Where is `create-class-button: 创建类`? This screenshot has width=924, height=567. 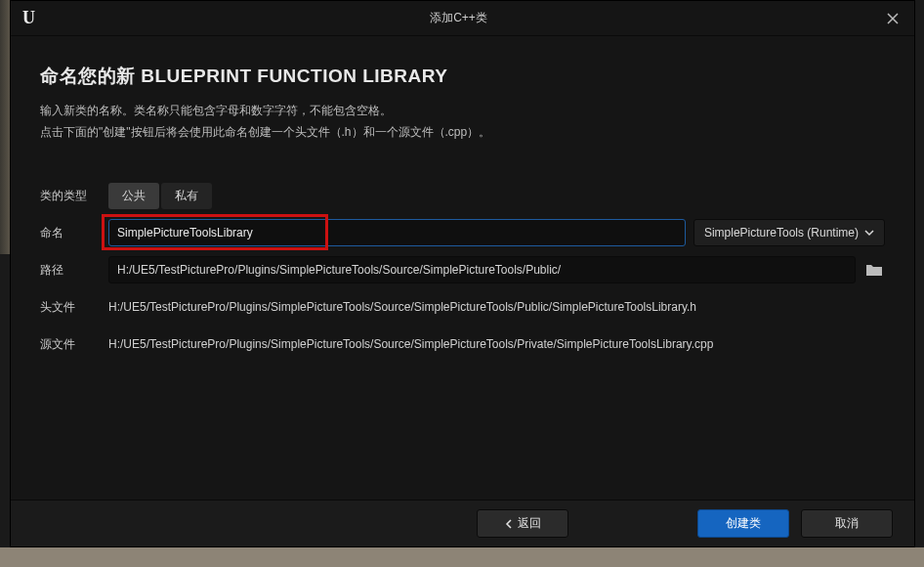
create-class-button: 创建类 is located at coordinates (743, 524).